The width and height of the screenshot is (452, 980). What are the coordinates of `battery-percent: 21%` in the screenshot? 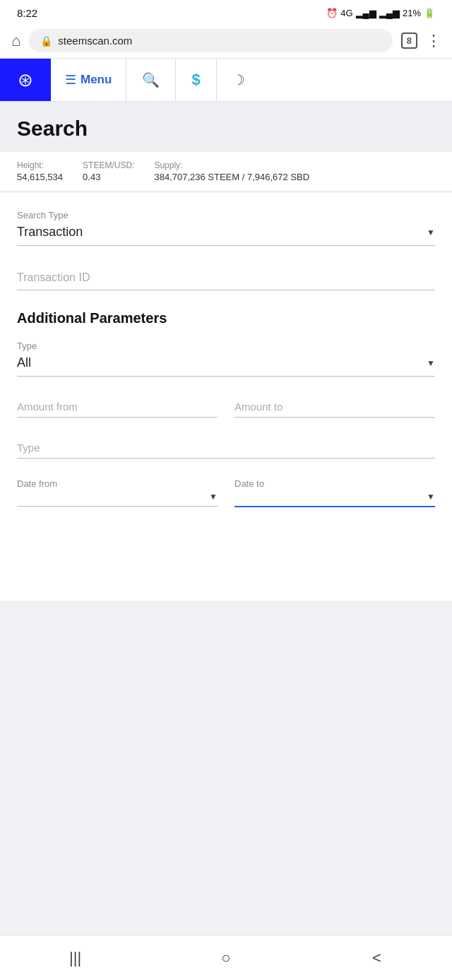 It's located at (412, 13).